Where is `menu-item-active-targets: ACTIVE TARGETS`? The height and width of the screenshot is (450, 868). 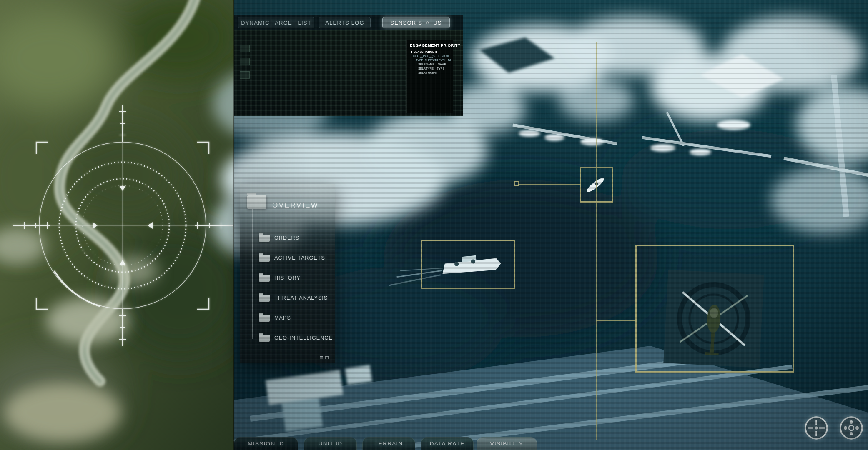 menu-item-active-targets: ACTIVE TARGETS is located at coordinates (292, 258).